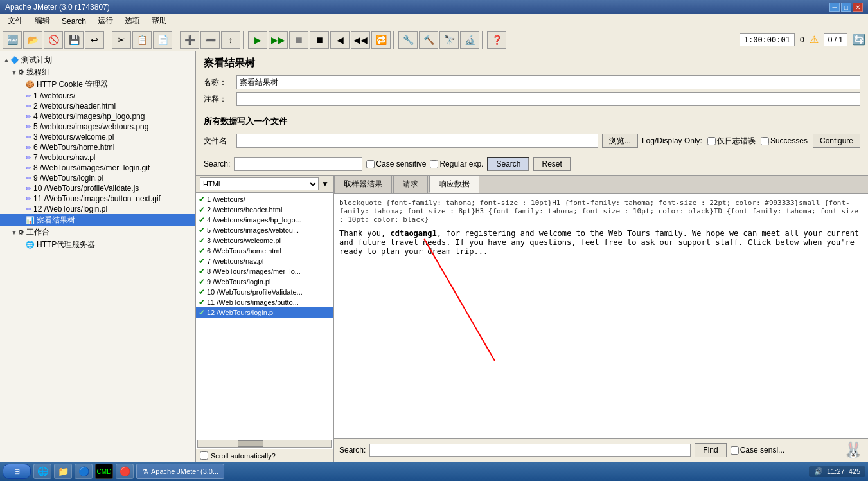  I want to click on case-sensitive-check: Case sensitive, so click(396, 164).